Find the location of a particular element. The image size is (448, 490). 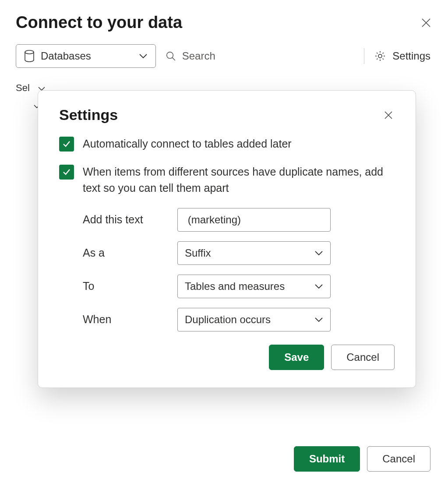

to-select: Tables and measures is located at coordinates (254, 286).